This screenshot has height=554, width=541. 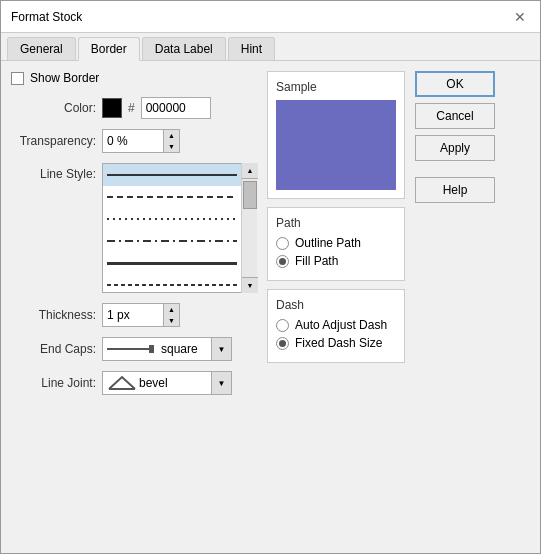 I want to click on show-border-row: Show Border, so click(x=134, y=78).